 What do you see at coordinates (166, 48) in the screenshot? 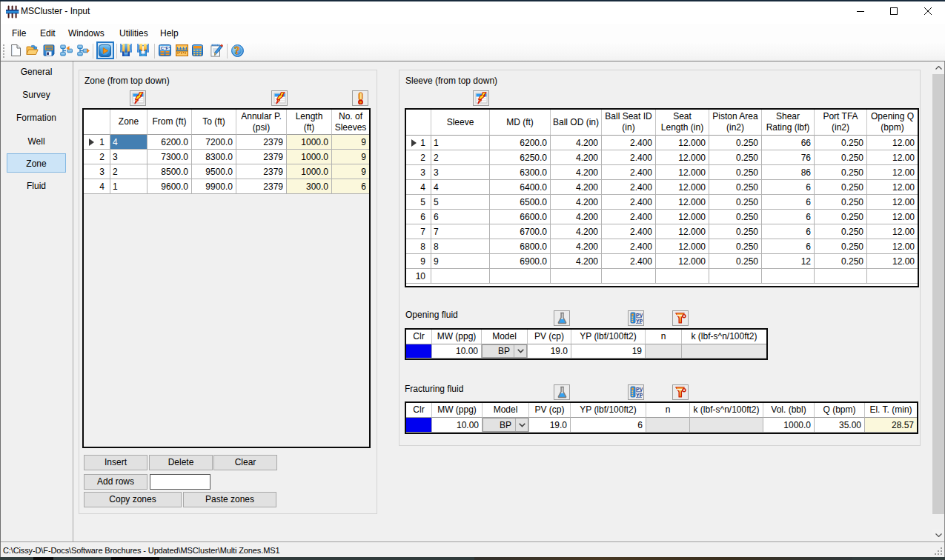
I see `svg-text: C°F°` at bounding box center [166, 48].